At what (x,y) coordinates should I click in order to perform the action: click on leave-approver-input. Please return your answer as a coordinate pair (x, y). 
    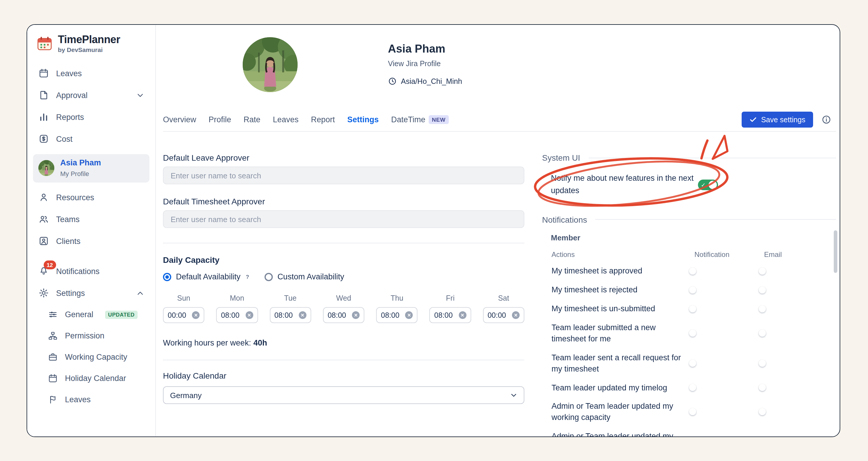
    Looking at the image, I should click on (344, 175).